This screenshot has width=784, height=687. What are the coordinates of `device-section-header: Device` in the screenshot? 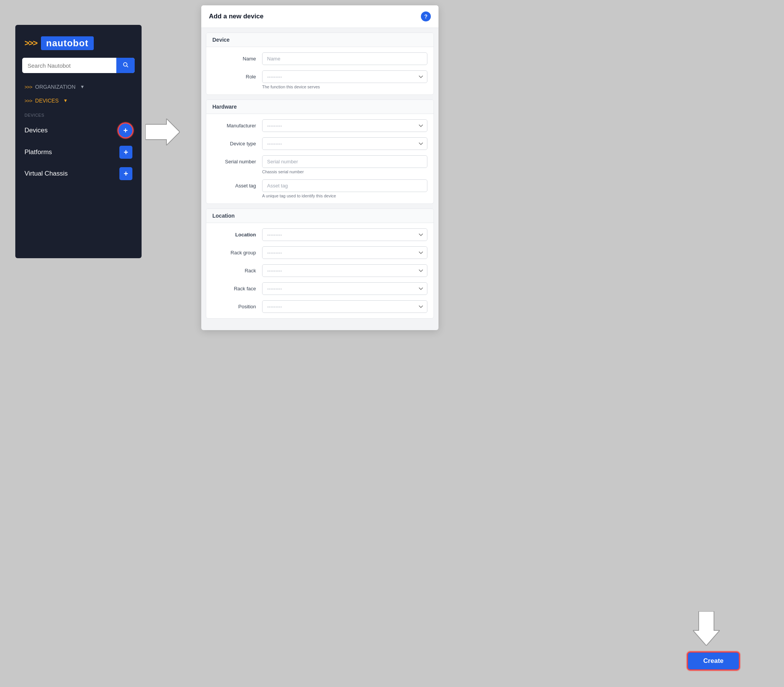 It's located at (320, 40).